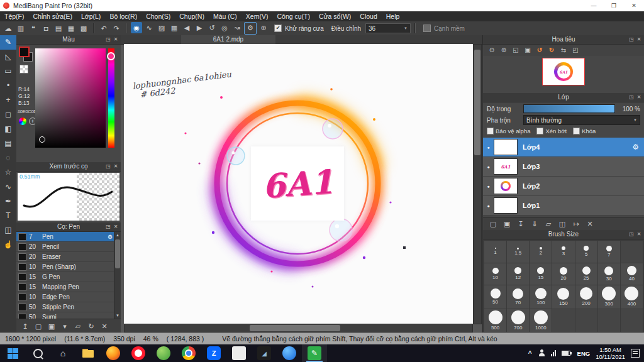 This screenshot has height=362, width=644. What do you see at coordinates (14, 16) in the screenshot?
I see `menu-item-t-p-f: Tệp(F)` at bounding box center [14, 16].